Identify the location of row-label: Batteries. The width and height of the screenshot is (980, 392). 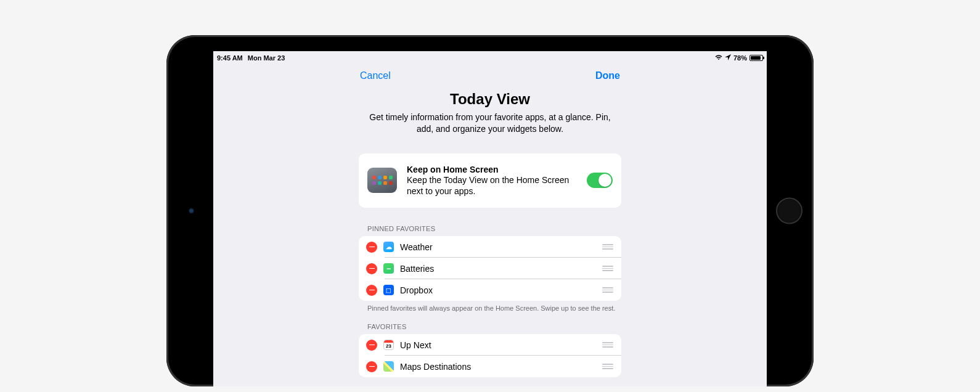
(498, 269).